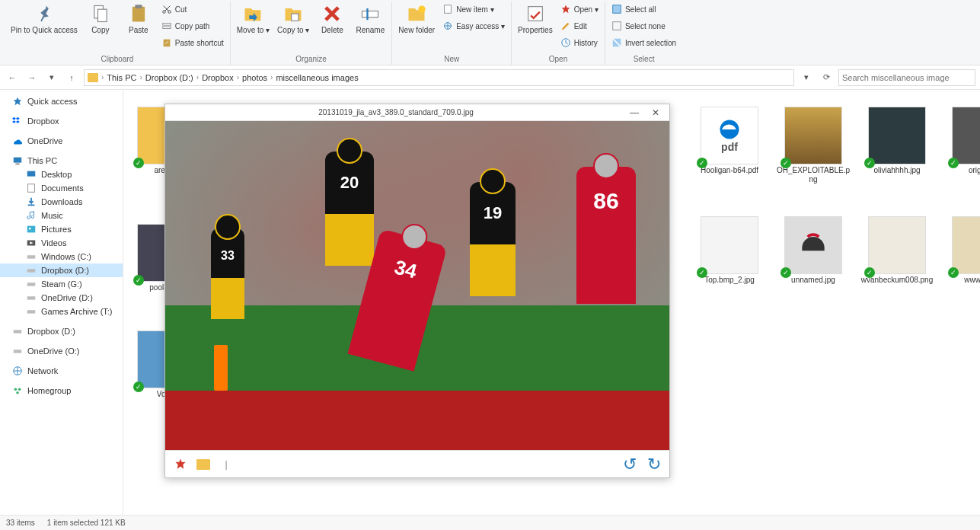  I want to click on file-thumb-pdf: pdf ✓ Hooligan-b64.pdf, so click(729, 141).